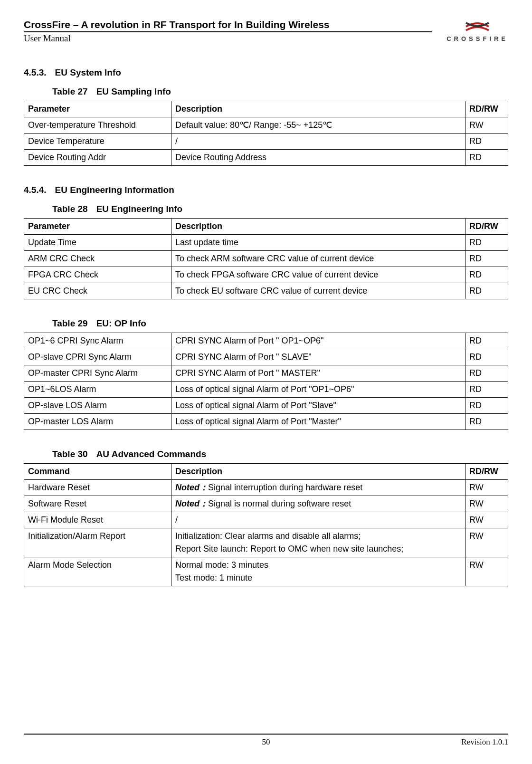  I want to click on section-number: 4.5.4., so click(35, 190).